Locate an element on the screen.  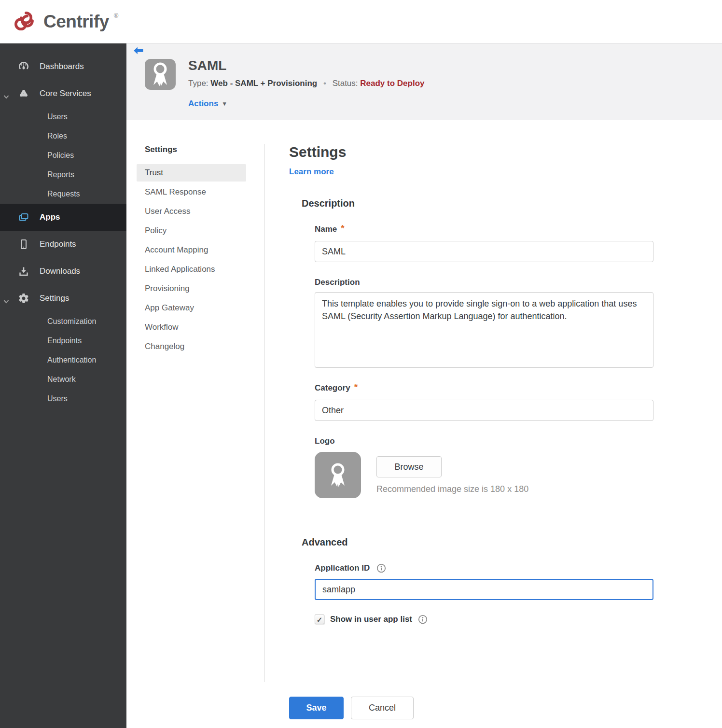
name-field is located at coordinates (484, 252).